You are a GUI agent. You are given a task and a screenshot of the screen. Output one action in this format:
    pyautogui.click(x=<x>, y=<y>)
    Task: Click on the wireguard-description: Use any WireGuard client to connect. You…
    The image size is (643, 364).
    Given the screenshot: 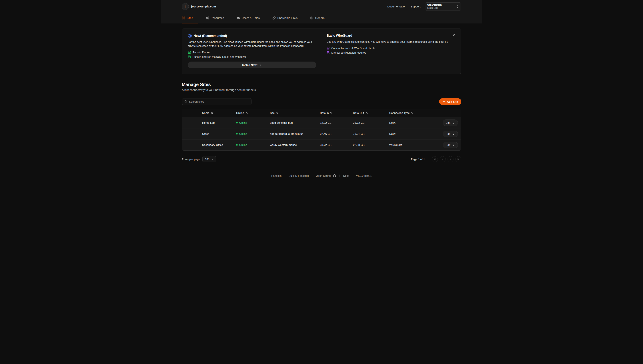 What is the action you would take?
    pyautogui.click(x=391, y=42)
    